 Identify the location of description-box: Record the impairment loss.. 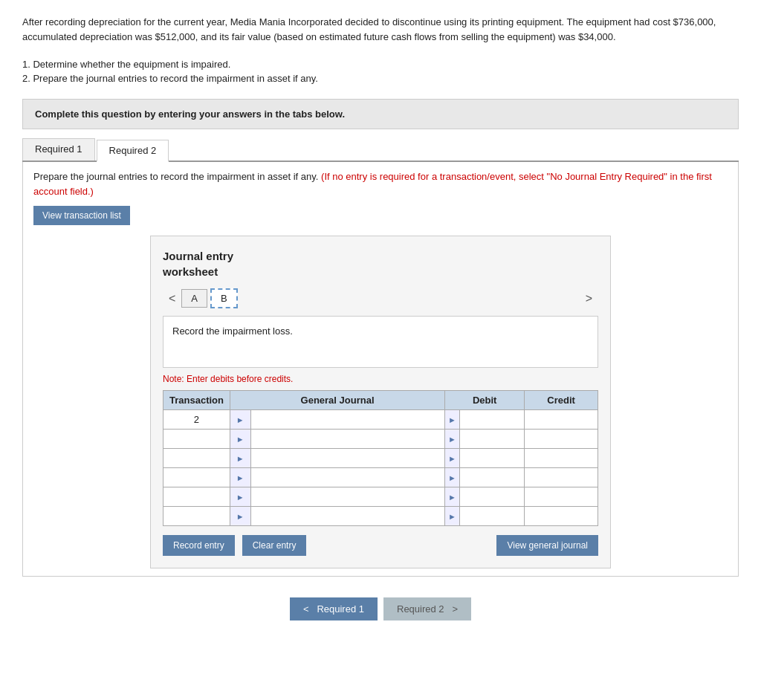
(380, 342).